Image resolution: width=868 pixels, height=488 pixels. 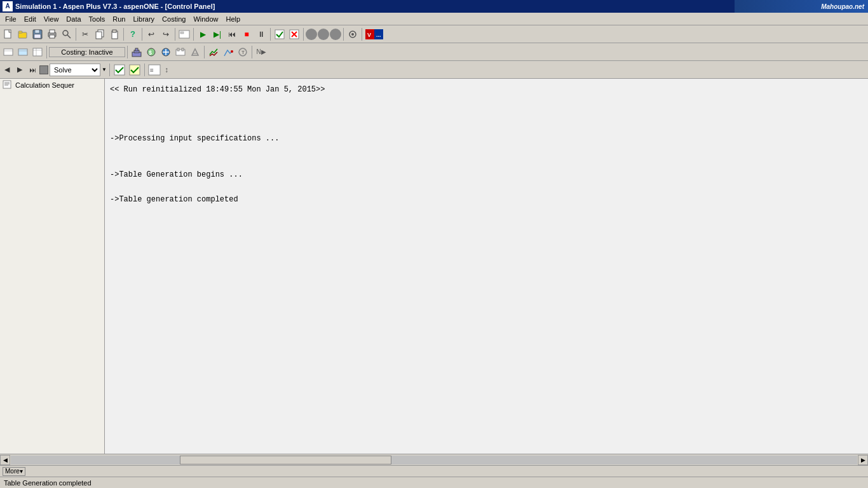 What do you see at coordinates (205, 52) in the screenshot?
I see `sep-c3` at bounding box center [205, 52].